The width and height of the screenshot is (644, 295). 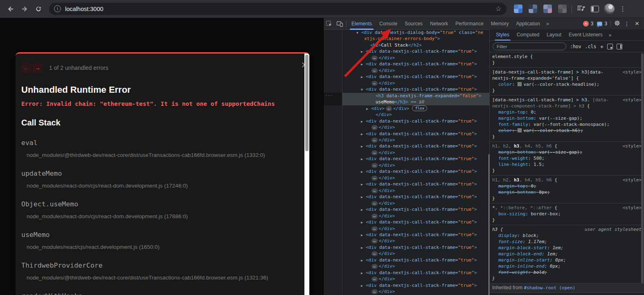 What do you see at coordinates (407, 96) in the screenshot?
I see `dom-tree-line: ···<h3 data-nextjs-frame-expanded="false…` at bounding box center [407, 96].